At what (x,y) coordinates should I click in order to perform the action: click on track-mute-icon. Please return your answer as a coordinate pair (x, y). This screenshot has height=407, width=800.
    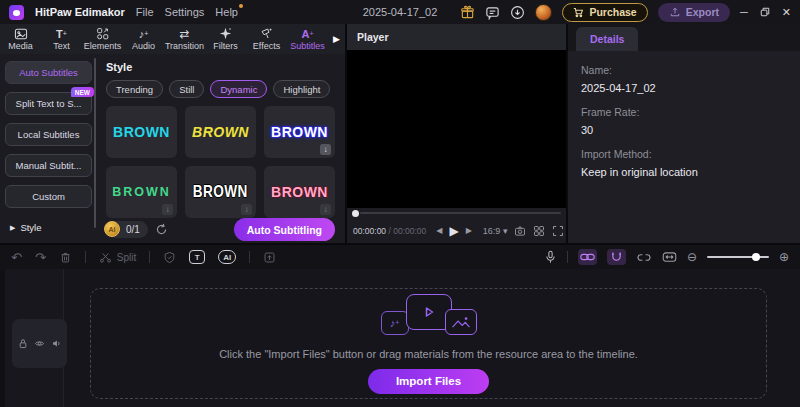
    Looking at the image, I should click on (56, 344).